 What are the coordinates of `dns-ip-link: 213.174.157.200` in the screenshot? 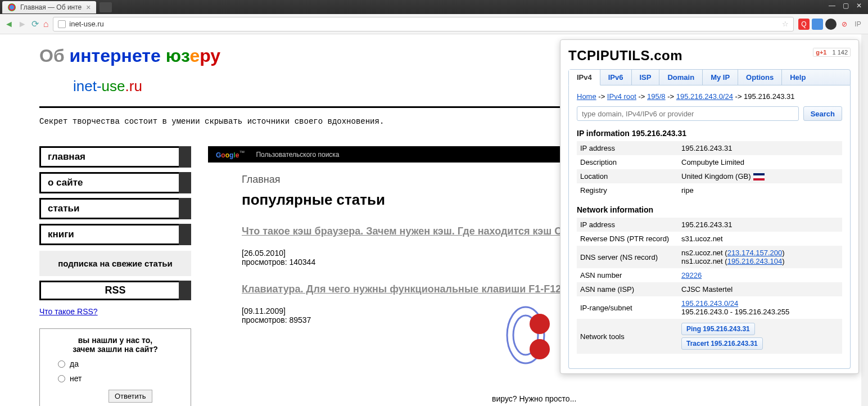 It's located at (755, 253).